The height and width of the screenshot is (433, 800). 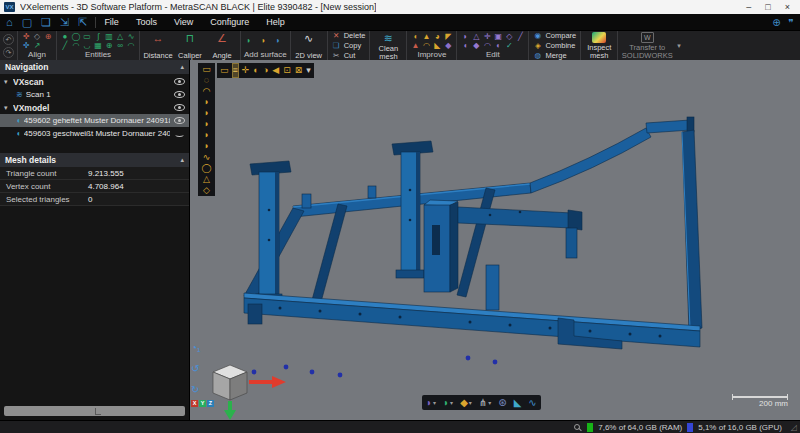 What do you see at coordinates (131, 46) in the screenshot?
I see `entity-arc-icon: ◠` at bounding box center [131, 46].